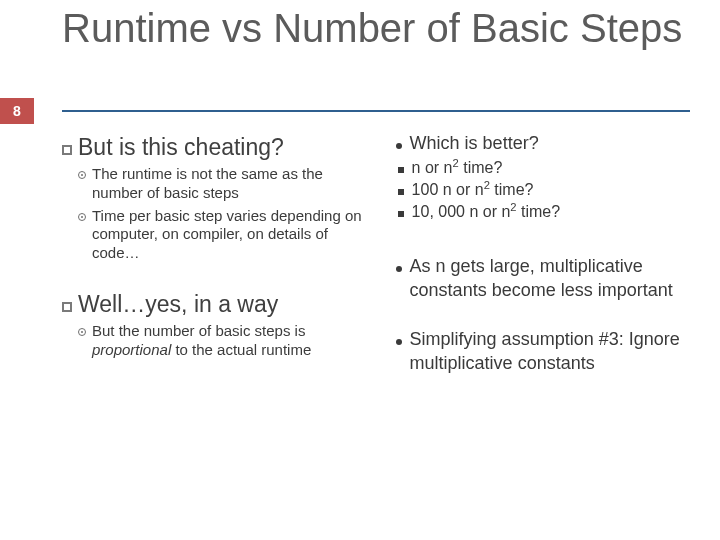  Describe the element at coordinates (227, 235) in the screenshot. I see `bullet-time-varies: Time per basic step varies depending on …` at that location.